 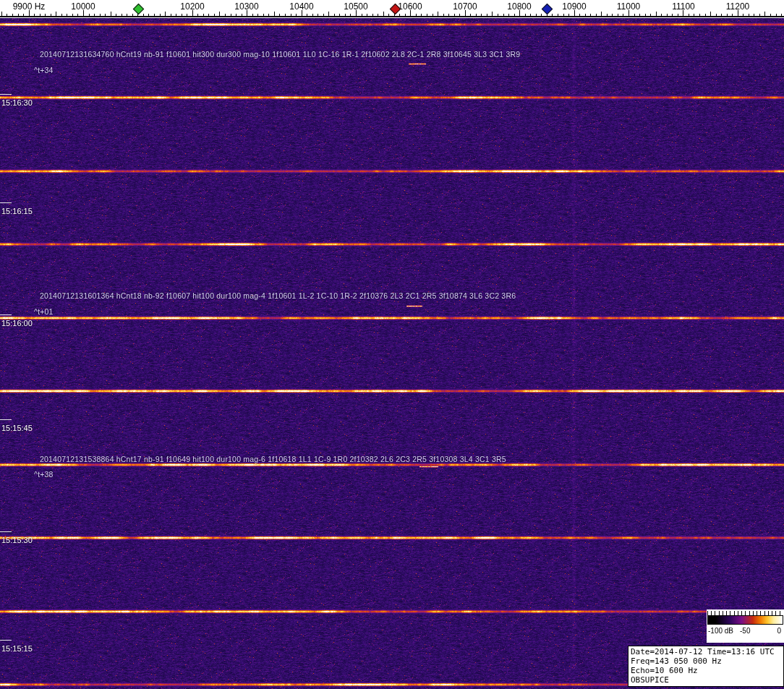 What do you see at coordinates (278, 296) in the screenshot?
I see `detection-text: 20140712131601364 hCnt18 nb-92 f10607 hi…` at bounding box center [278, 296].